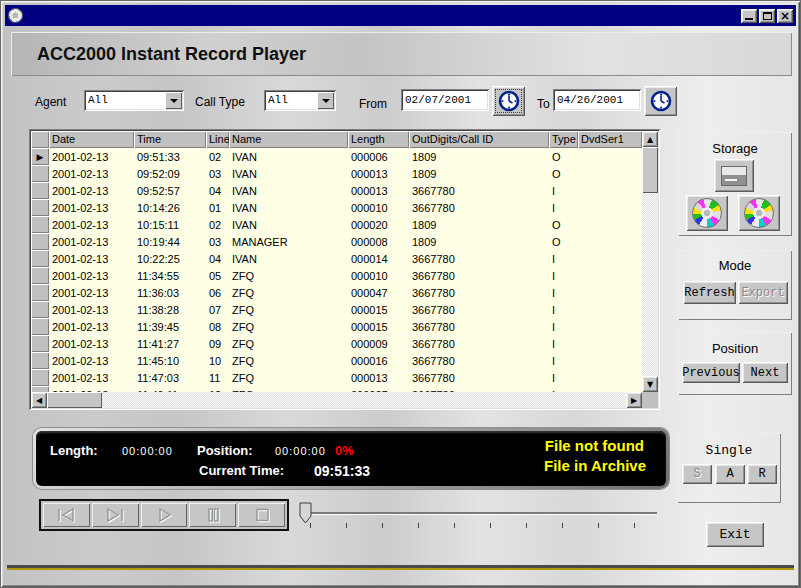 This screenshot has width=801, height=588. I want to click on column-header-name: Name, so click(288, 140).